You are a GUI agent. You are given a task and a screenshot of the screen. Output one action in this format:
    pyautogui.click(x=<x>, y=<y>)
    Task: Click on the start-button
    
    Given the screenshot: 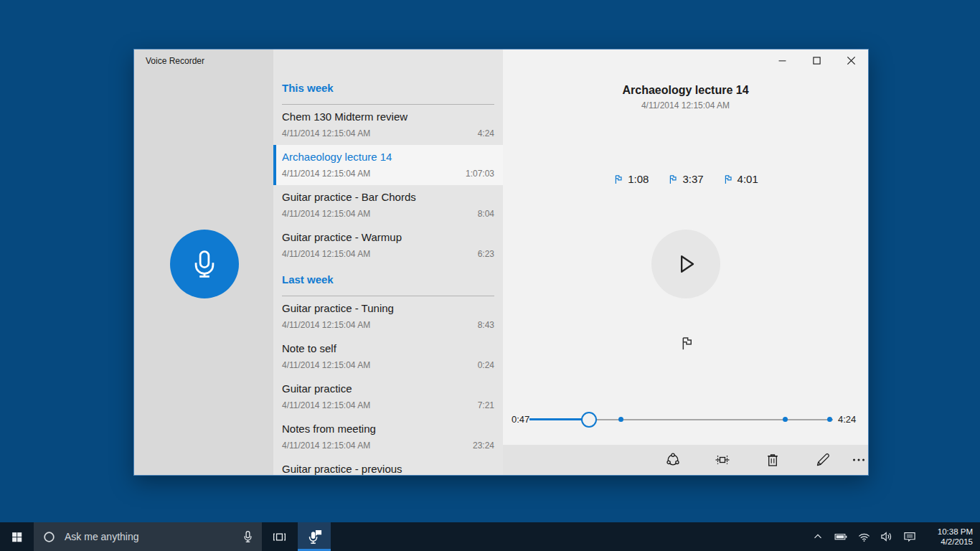 What is the action you would take?
    pyautogui.click(x=17, y=537)
    